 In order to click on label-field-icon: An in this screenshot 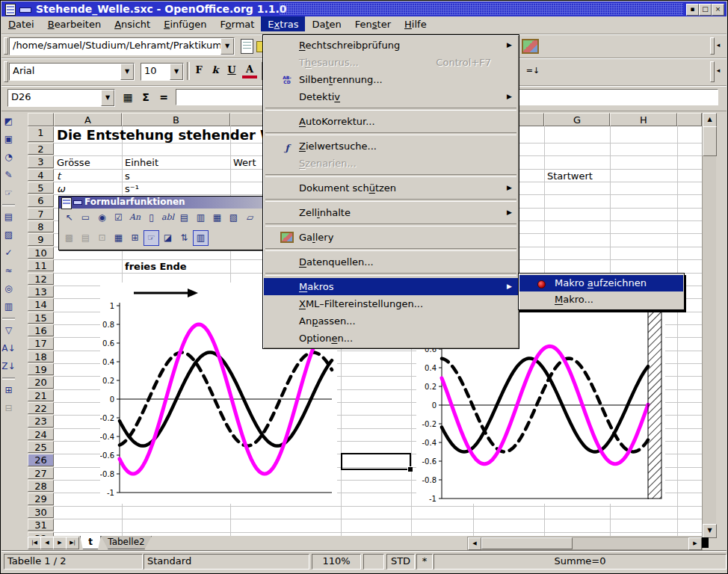, I will do `click(135, 218)`.